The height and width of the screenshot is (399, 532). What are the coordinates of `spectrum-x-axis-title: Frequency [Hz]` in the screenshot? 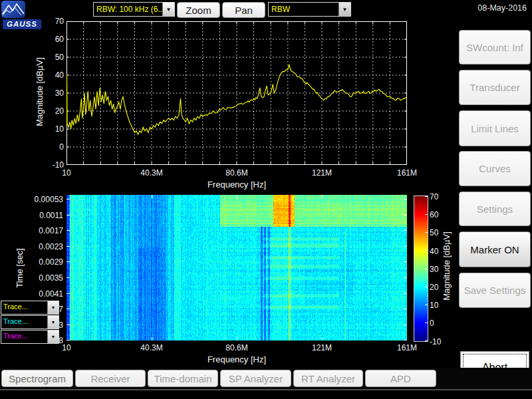 It's located at (237, 185).